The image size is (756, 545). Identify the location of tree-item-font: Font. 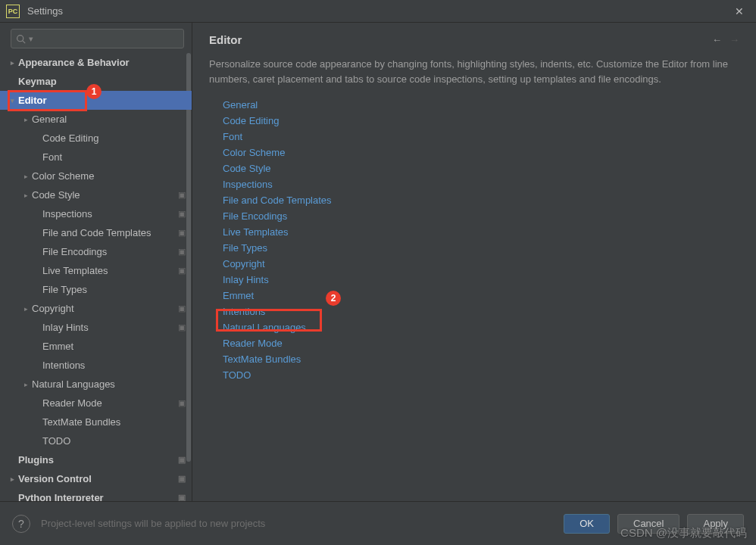
(95, 157).